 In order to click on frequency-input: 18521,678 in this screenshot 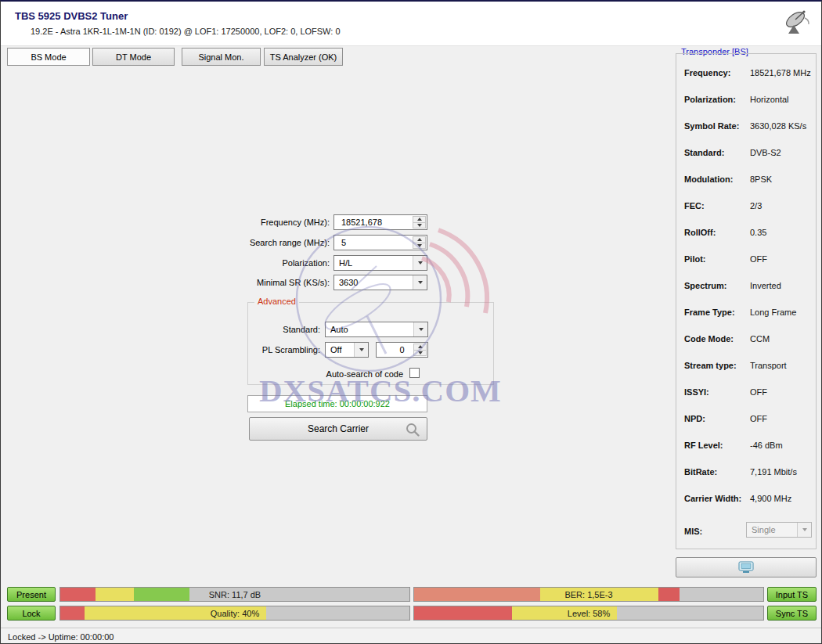, I will do `click(380, 222)`.